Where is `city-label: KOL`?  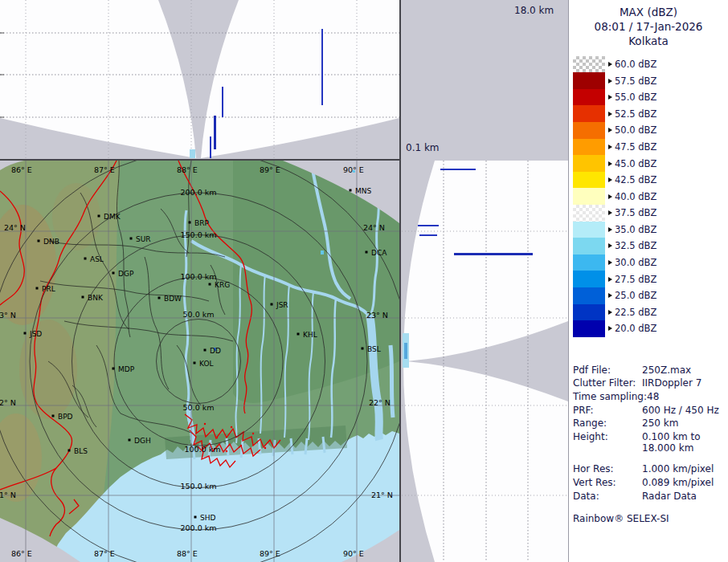 city-label: KOL is located at coordinates (207, 364).